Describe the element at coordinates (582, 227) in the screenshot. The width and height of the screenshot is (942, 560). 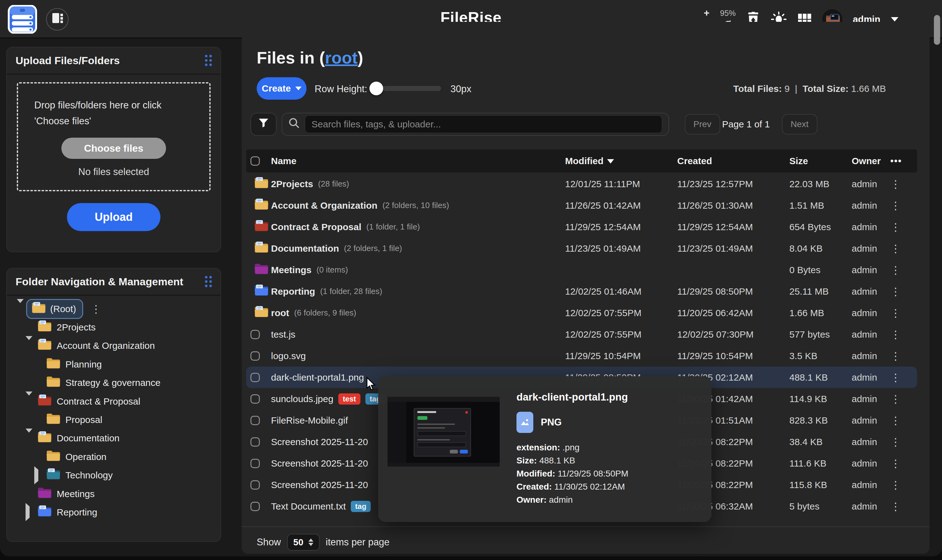
I see `table-row: Contract & Proposal(1 folder, 1 file)11/…` at that location.